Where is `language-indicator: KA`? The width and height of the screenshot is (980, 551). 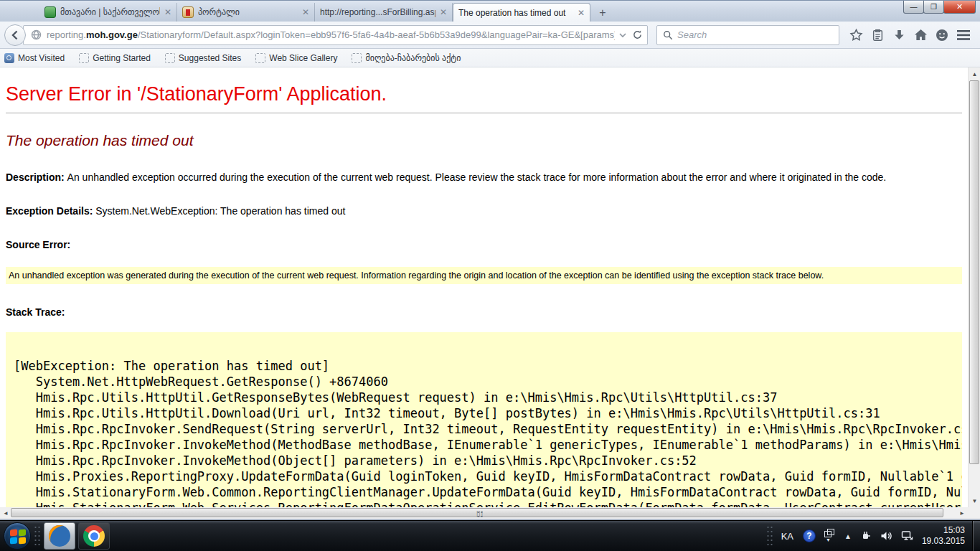
language-indicator: KA is located at coordinates (788, 537).